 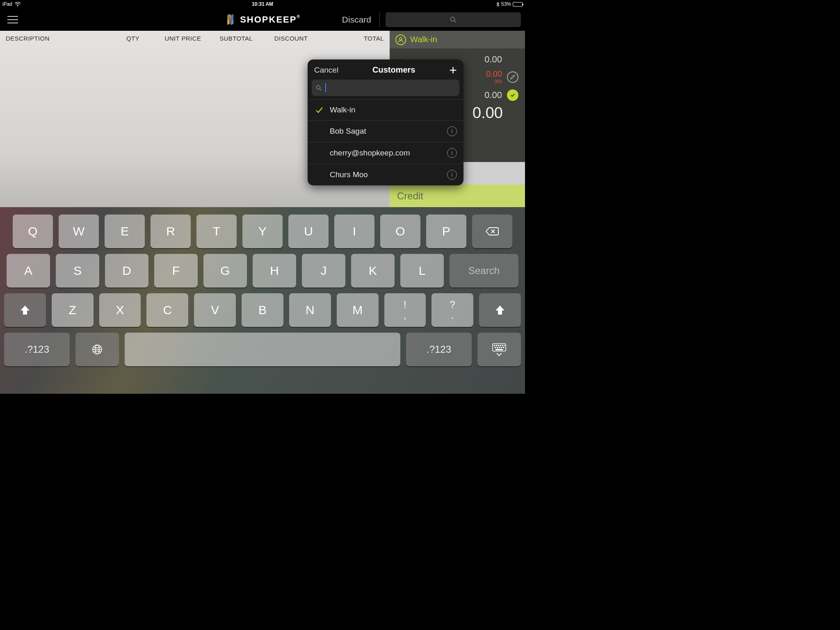 I want to click on key-D: D, so click(x=127, y=271).